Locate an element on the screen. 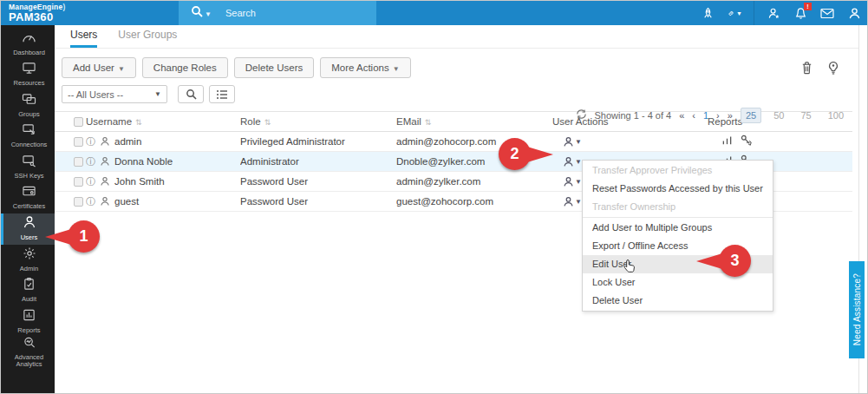 The height and width of the screenshot is (394, 868). sidebar-item-reports: Reports is located at coordinates (28, 322).